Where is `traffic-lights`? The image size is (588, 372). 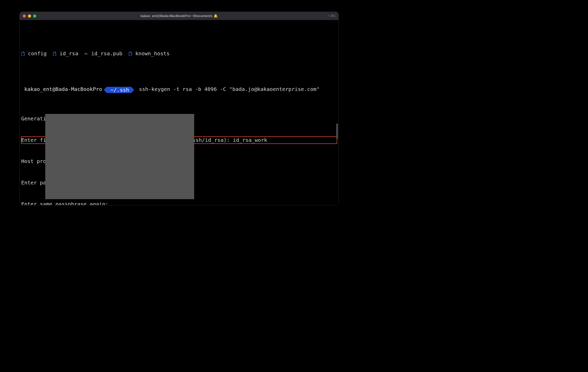
traffic-lights is located at coordinates (28, 16).